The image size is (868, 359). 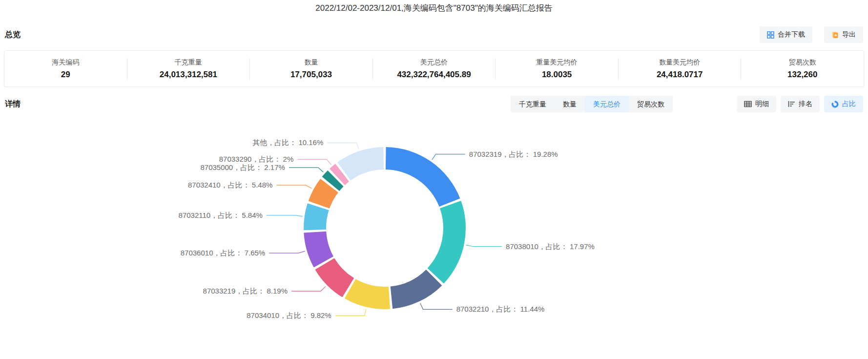 I want to click on stat-label: 数量, so click(x=311, y=63).